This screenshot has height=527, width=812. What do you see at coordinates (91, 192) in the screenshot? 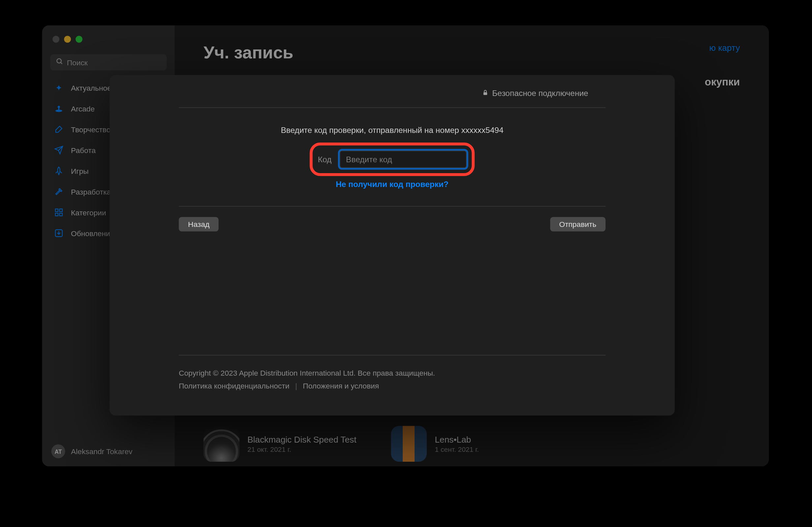
I see `sidebar-item-label: Разработка` at bounding box center [91, 192].